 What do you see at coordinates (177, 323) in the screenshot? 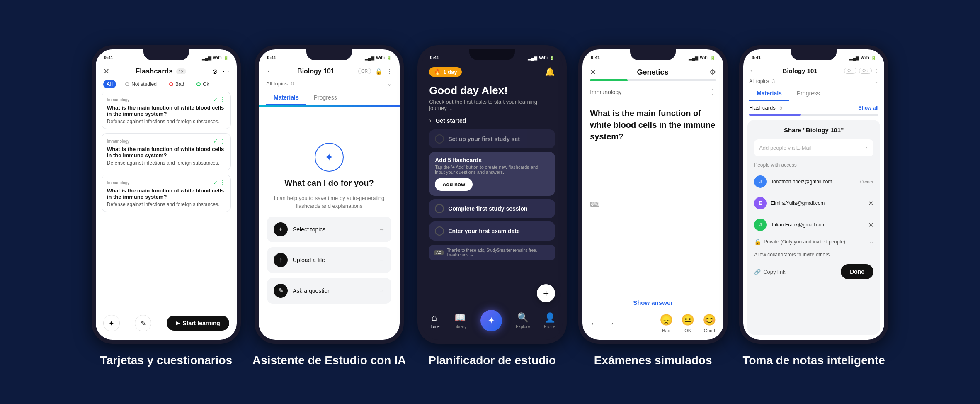
I see `play-icon: ▶` at bounding box center [177, 323].